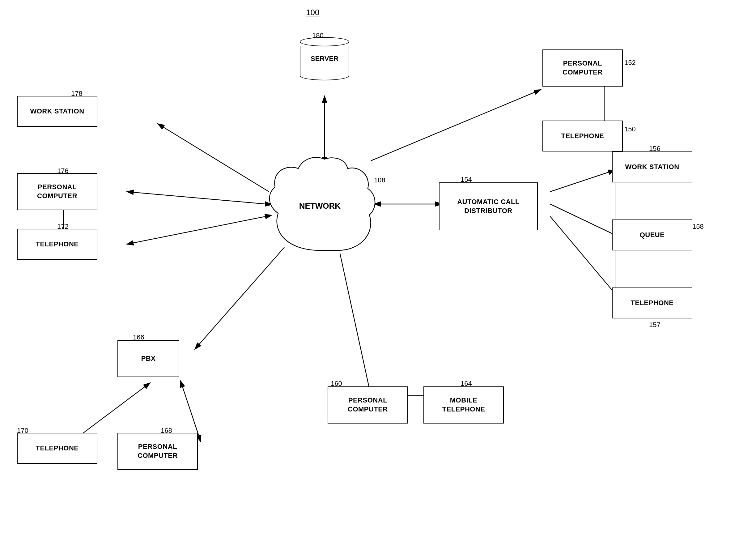 This screenshot has width=756, height=558. I want to click on workstation-right-node: WORK STATION, so click(652, 167).